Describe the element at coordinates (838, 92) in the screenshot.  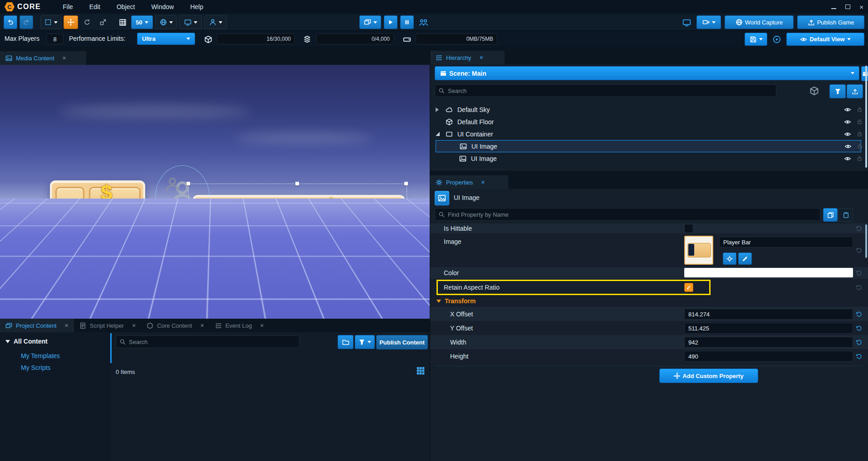
I see `hierarchy-filter-button` at that location.